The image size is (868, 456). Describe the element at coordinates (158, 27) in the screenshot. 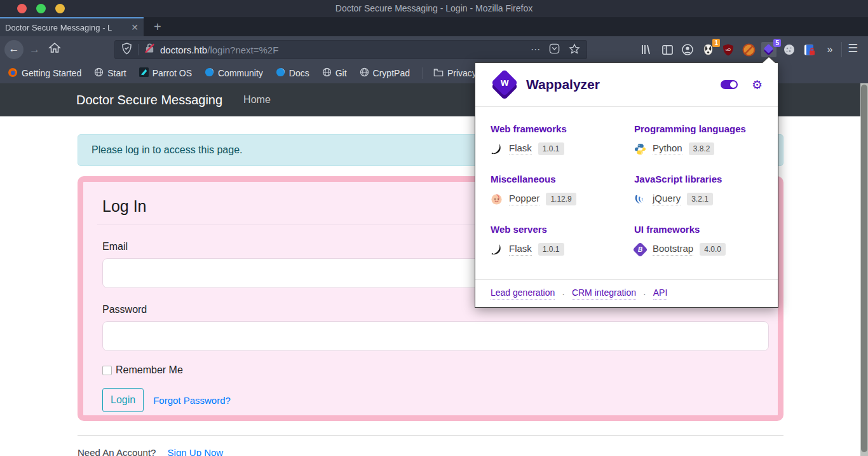

I see `new-tab-button: +` at that location.